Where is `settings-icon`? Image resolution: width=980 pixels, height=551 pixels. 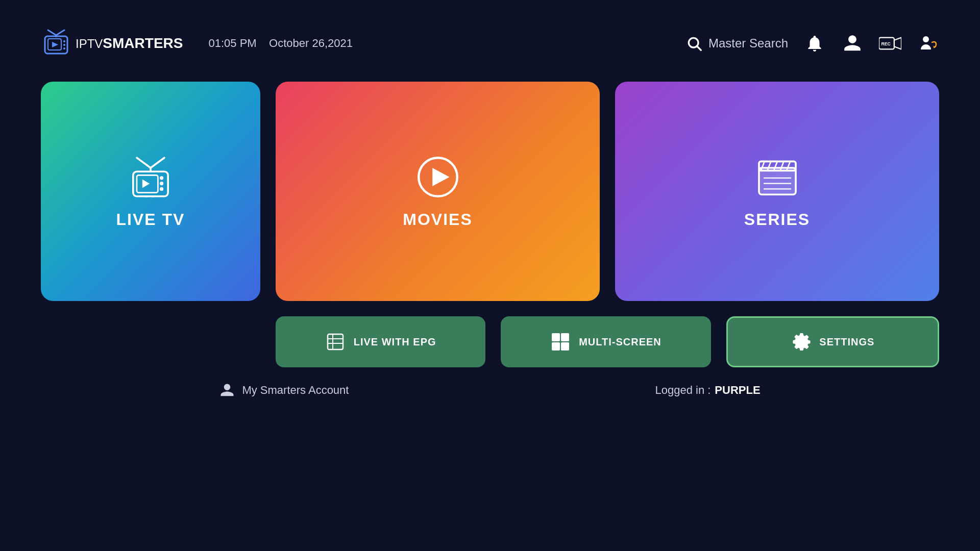
settings-icon is located at coordinates (801, 342).